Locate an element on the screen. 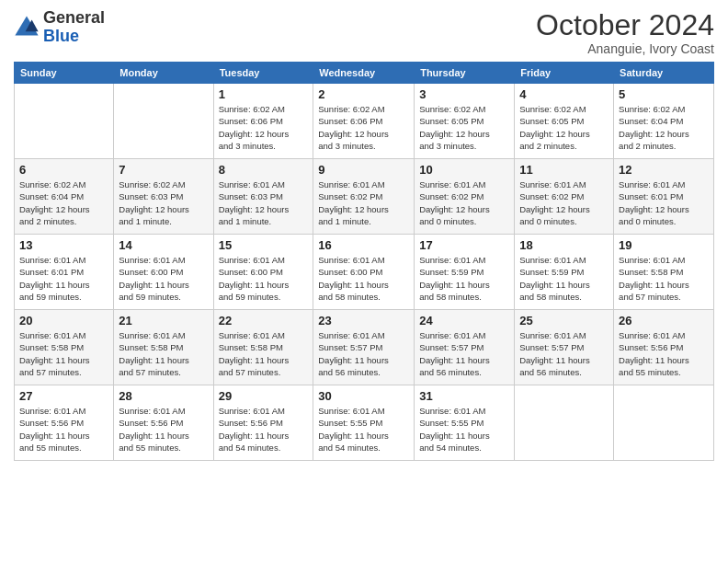 This screenshot has width=728, height=563. table-row: 7Sunrise: 6:02 AM Sunset: 6:03 PM Daylig… is located at coordinates (164, 197).